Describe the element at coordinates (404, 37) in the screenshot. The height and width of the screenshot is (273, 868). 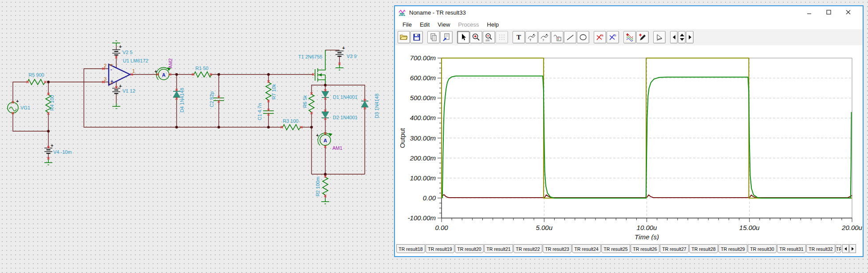
I see `open-folder-icon` at that location.